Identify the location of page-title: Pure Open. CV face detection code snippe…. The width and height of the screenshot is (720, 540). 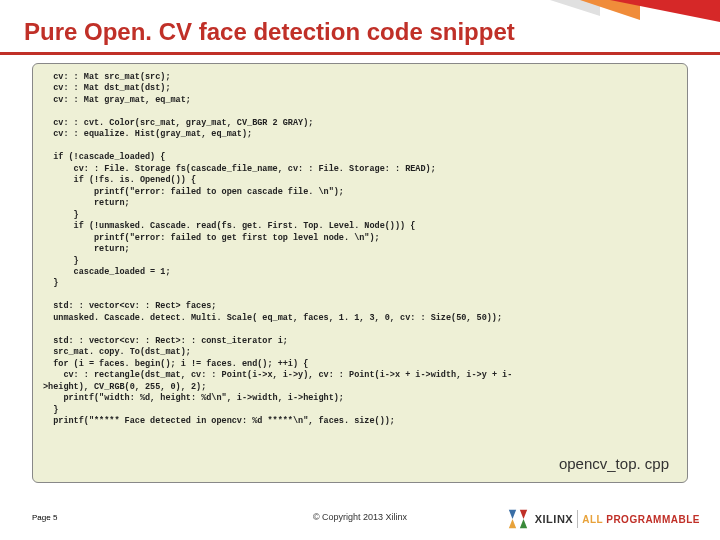
(360, 32).